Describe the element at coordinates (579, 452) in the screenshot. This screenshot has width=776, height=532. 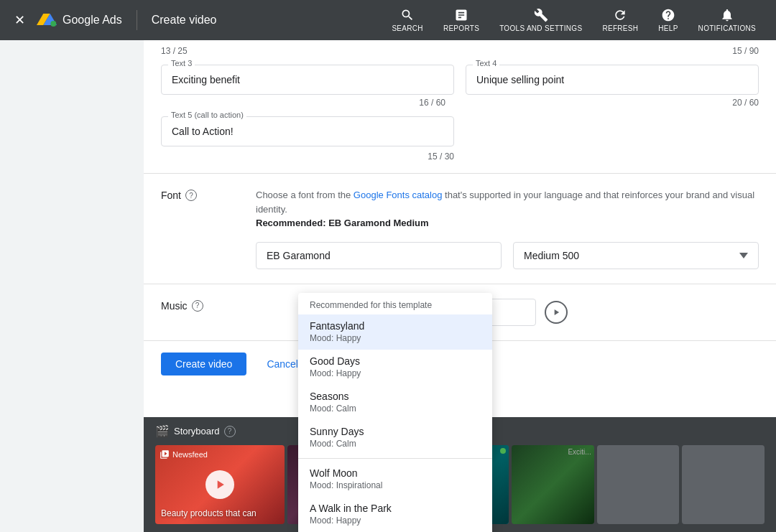
I see `thumb5-text: Exciti...` at that location.